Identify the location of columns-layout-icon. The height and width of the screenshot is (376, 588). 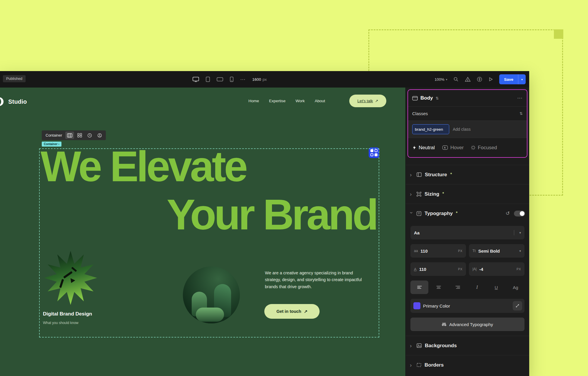
(70, 135).